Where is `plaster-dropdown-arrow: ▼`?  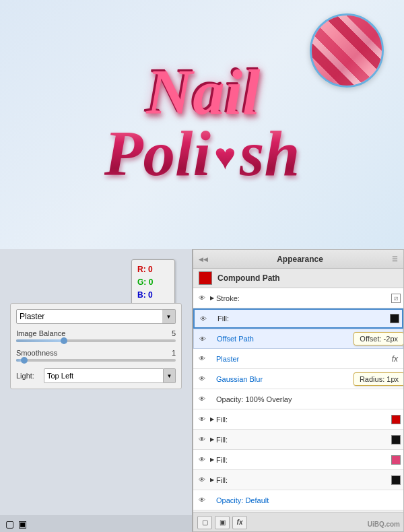 plaster-dropdown-arrow: ▼ is located at coordinates (169, 317).